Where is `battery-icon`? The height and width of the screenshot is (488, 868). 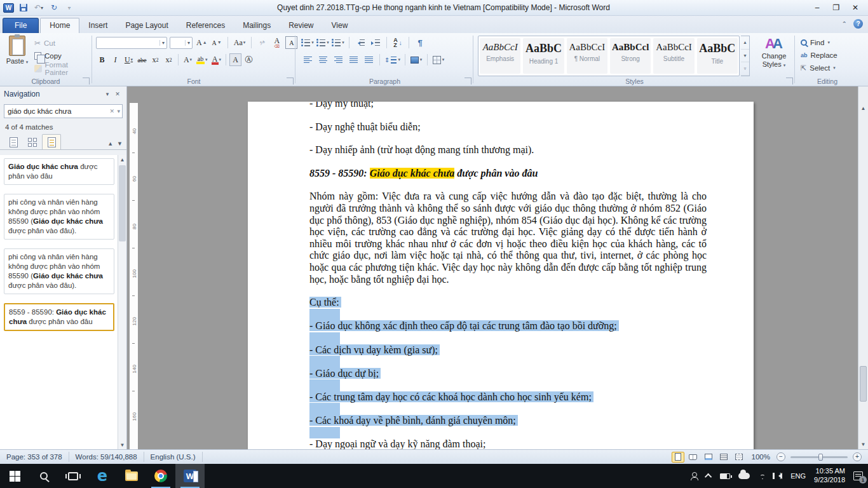
battery-icon is located at coordinates (725, 477).